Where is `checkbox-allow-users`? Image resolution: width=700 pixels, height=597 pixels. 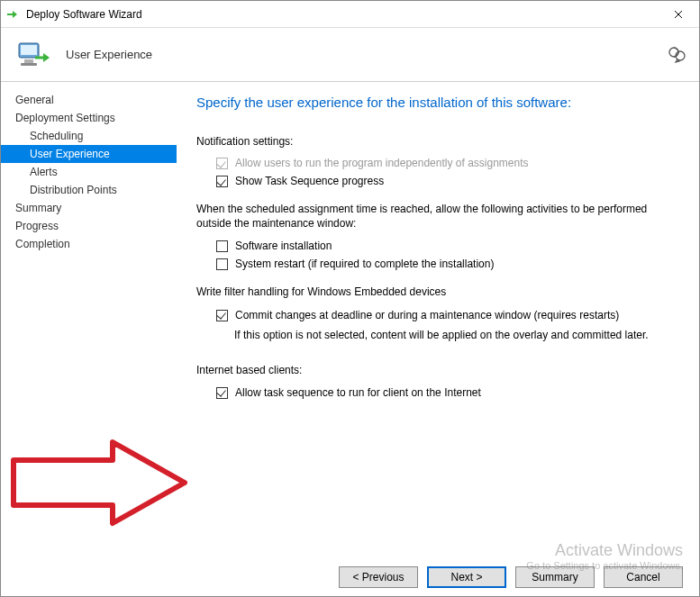 checkbox-allow-users is located at coordinates (222, 164).